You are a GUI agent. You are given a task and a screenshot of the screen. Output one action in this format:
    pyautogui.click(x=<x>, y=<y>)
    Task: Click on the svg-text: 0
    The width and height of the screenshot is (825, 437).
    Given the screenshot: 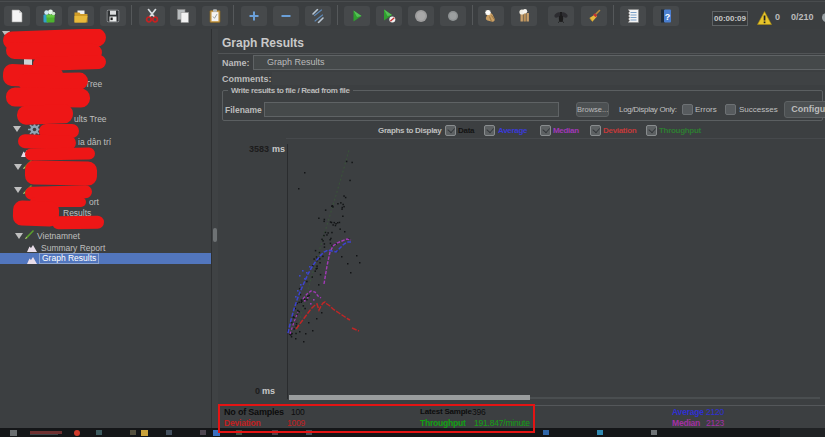 What is the action you would take?
    pyautogui.click(x=258, y=391)
    